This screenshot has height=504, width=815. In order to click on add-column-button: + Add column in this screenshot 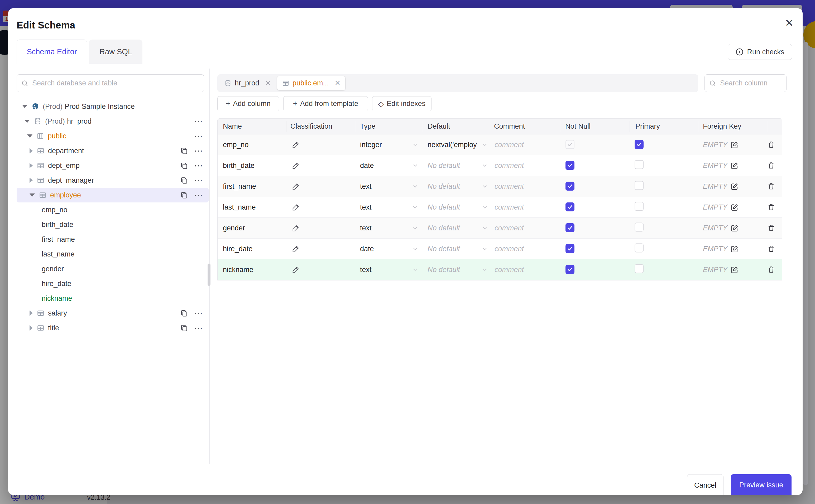, I will do `click(248, 104)`.